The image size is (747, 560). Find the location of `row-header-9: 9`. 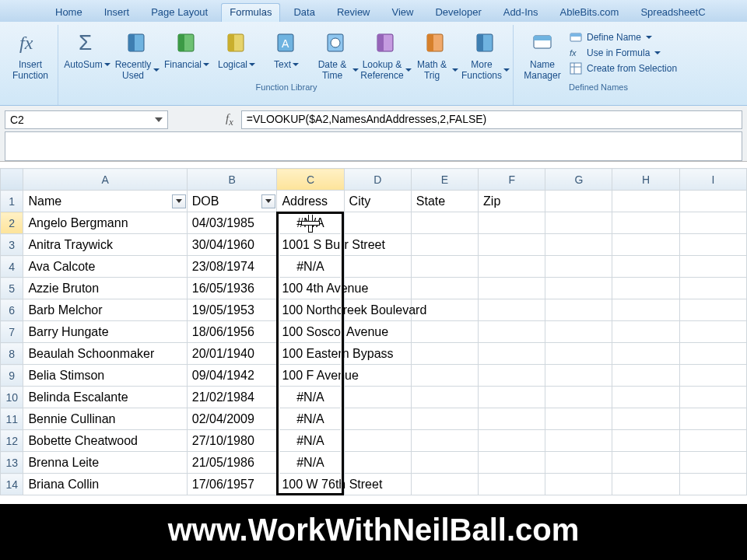

row-header-9: 9 is located at coordinates (12, 376).